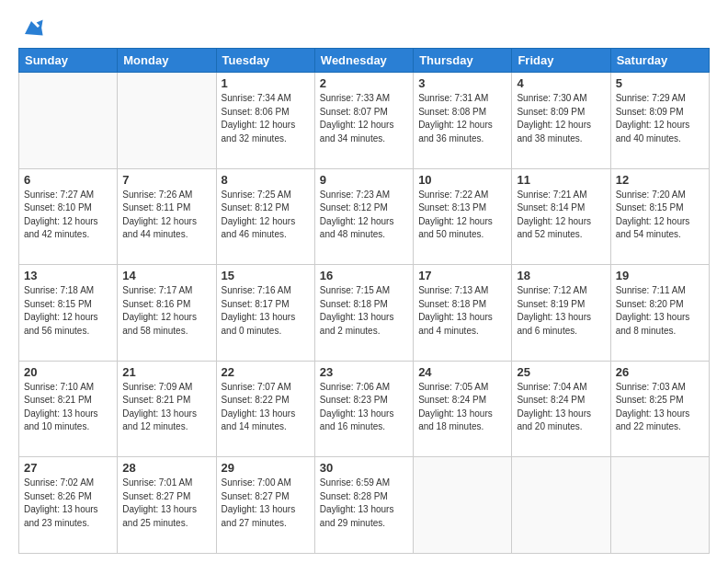 This screenshot has width=728, height=563. Describe the element at coordinates (266, 372) in the screenshot. I see `day-number: 22` at that location.